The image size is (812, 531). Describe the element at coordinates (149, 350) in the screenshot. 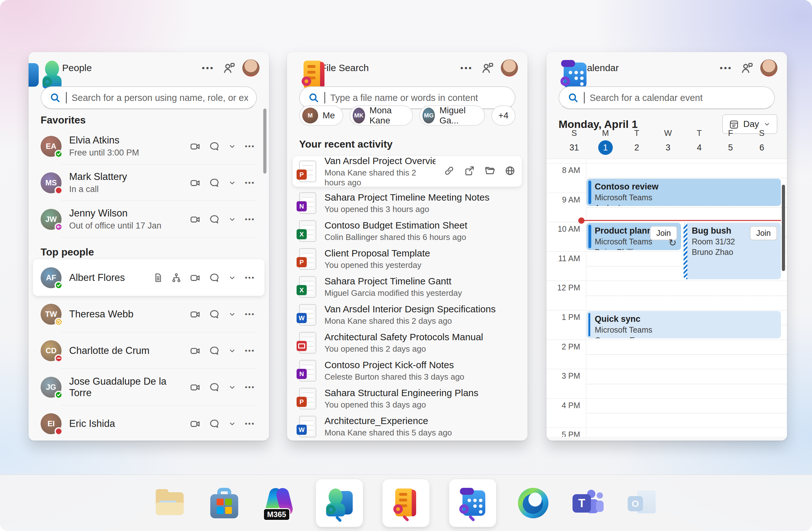

I see `person-row: CD Charlotte de Crum •••` at that location.